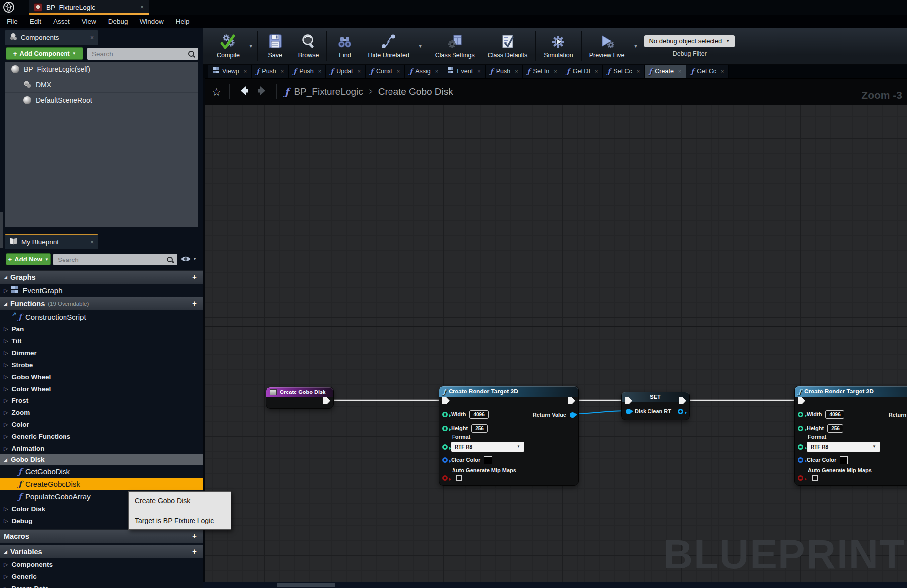 The height and width of the screenshot is (588, 907). I want to click on add-new-button: + Add New ▼, so click(28, 259).